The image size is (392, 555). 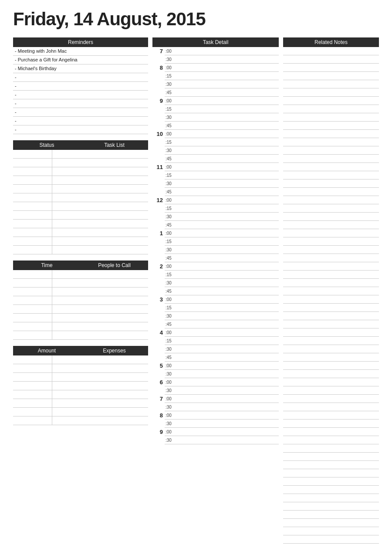 I want to click on expenses-rows, so click(x=81, y=390).